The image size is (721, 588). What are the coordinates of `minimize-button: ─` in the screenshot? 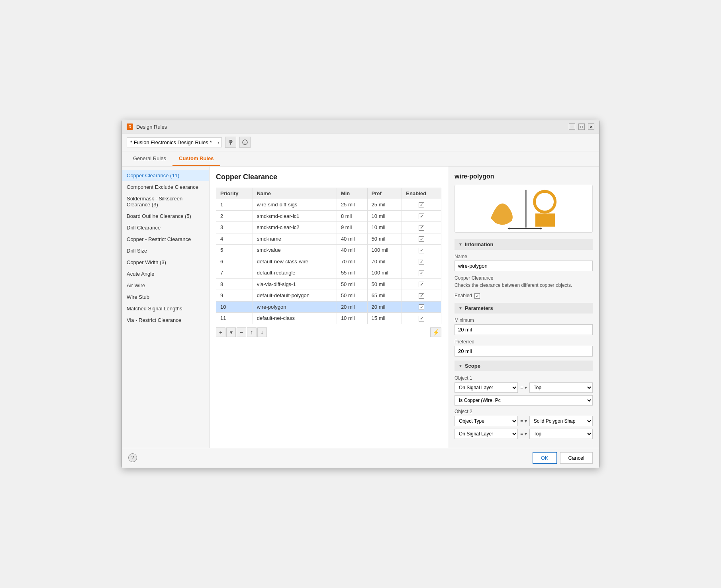 It's located at (572, 127).